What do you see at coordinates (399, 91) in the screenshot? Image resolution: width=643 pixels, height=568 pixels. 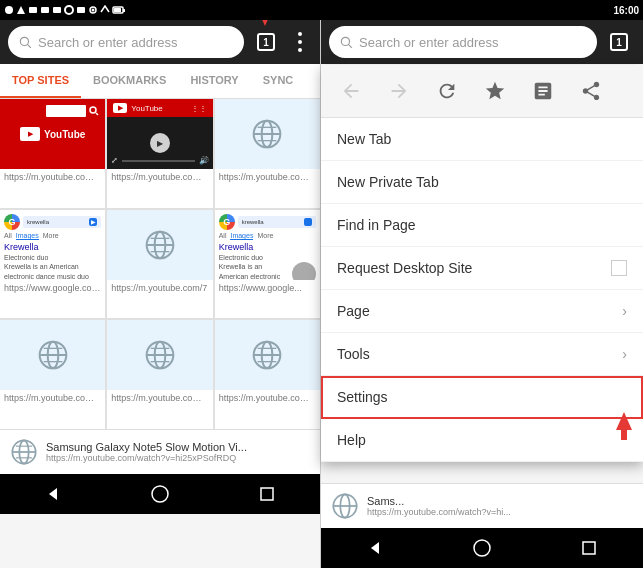 I see `forward-toolbar-icon` at bounding box center [399, 91].